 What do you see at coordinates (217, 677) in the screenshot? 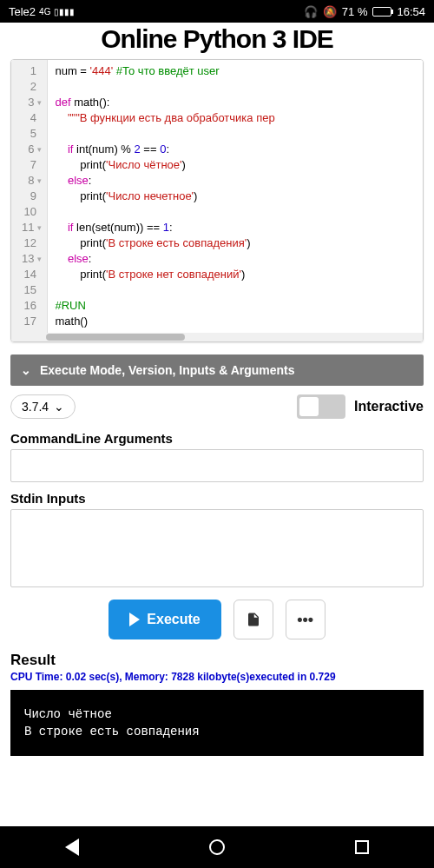
I see `result-metrics: CPU Time: 0.02 sec(s), Memory: 7828 kilo…` at bounding box center [217, 677].